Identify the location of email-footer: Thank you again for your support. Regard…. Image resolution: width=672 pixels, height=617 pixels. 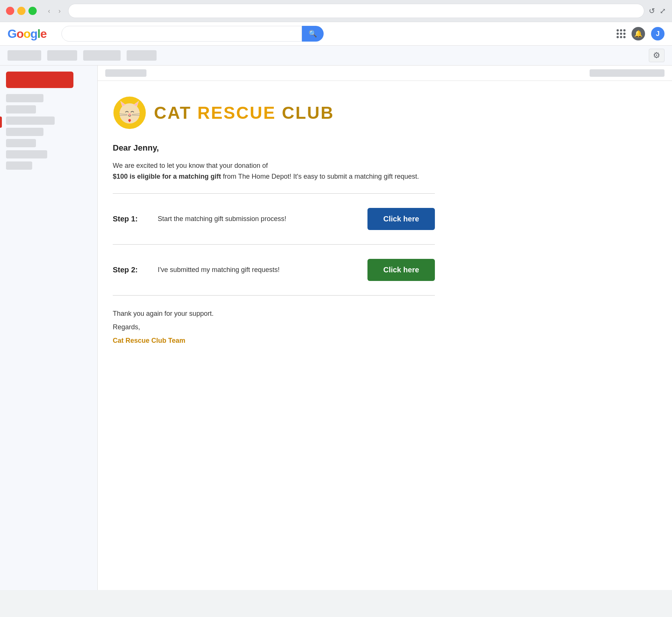
(274, 327).